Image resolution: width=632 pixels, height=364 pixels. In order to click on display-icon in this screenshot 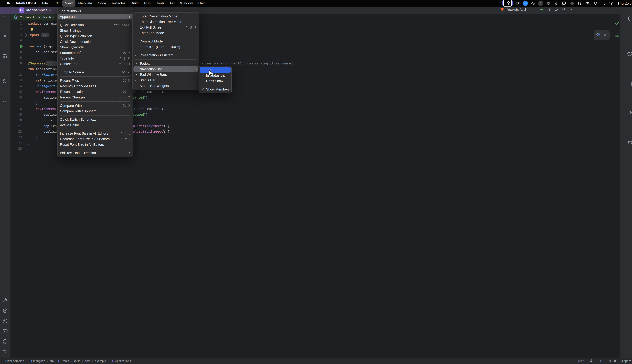, I will do `click(548, 3)`.